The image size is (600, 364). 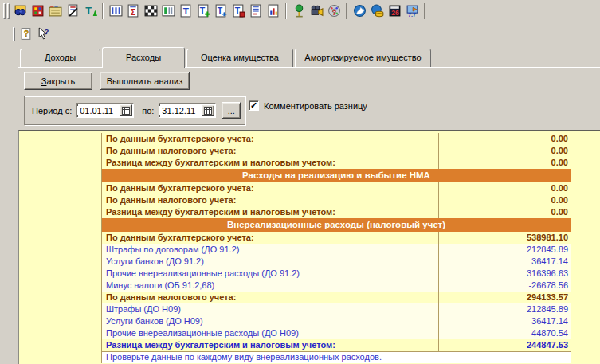 I want to click on document-t-plus-icon: Т, so click(x=204, y=11).